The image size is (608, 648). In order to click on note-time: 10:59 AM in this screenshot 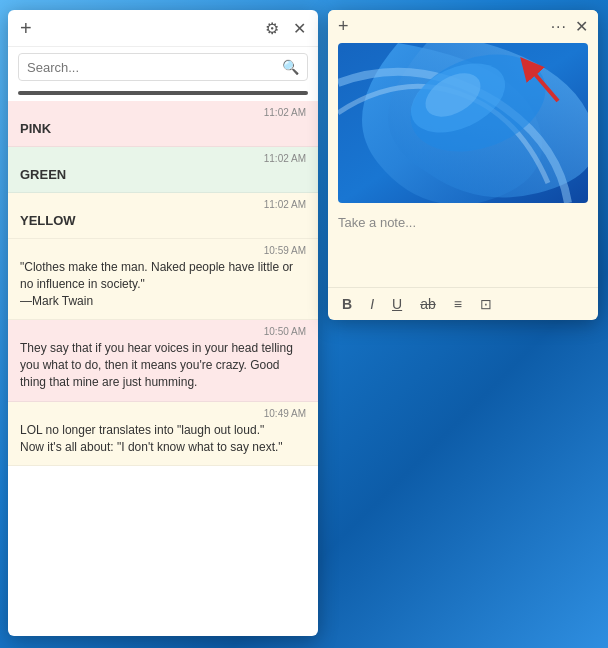, I will do `click(163, 250)`.